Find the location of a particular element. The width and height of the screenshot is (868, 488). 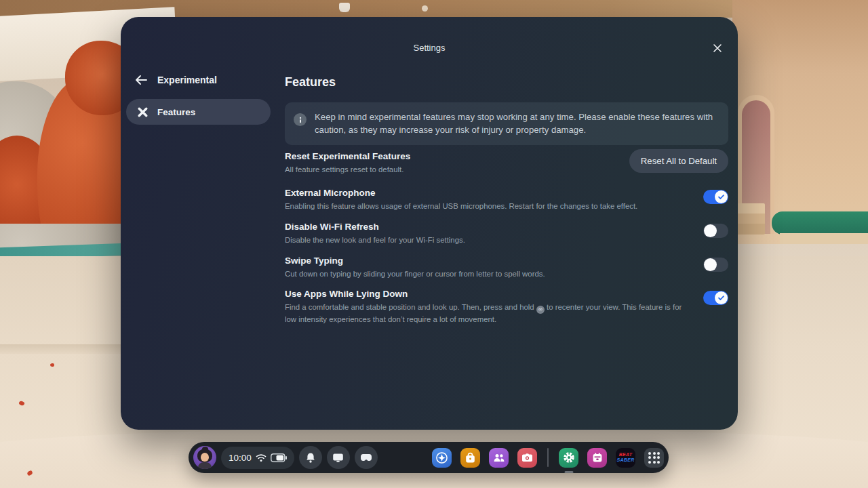

close-button is located at coordinates (717, 48).